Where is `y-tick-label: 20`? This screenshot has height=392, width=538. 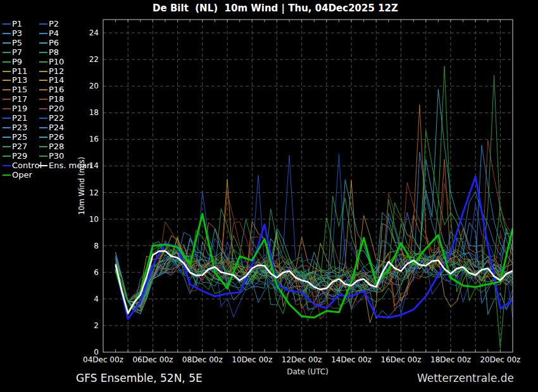 y-tick-label: 20 is located at coordinates (94, 86).